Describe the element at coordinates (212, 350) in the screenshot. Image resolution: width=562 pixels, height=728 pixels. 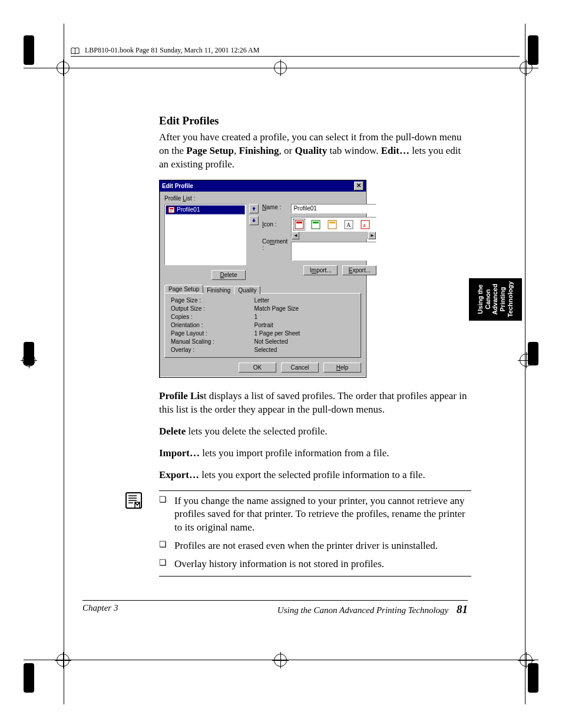
I see `property-key: Overlay :` at that location.